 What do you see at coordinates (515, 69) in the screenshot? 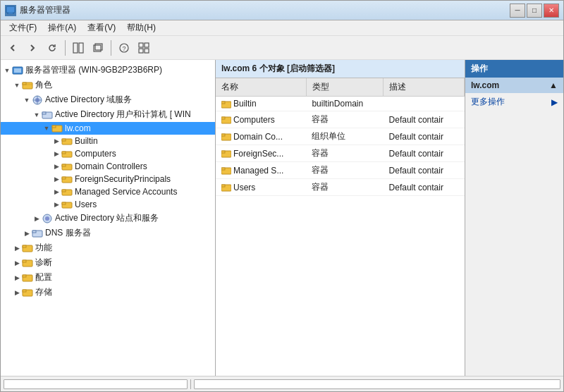
I see `actions-header: 操作` at bounding box center [515, 69].